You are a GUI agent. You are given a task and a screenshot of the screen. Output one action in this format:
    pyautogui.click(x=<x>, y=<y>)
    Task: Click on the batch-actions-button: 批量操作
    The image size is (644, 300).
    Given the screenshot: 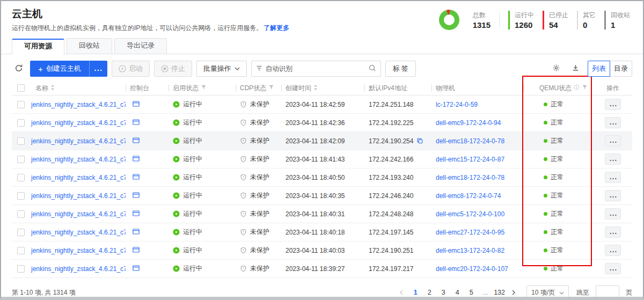 What is the action you would take?
    pyautogui.click(x=222, y=69)
    